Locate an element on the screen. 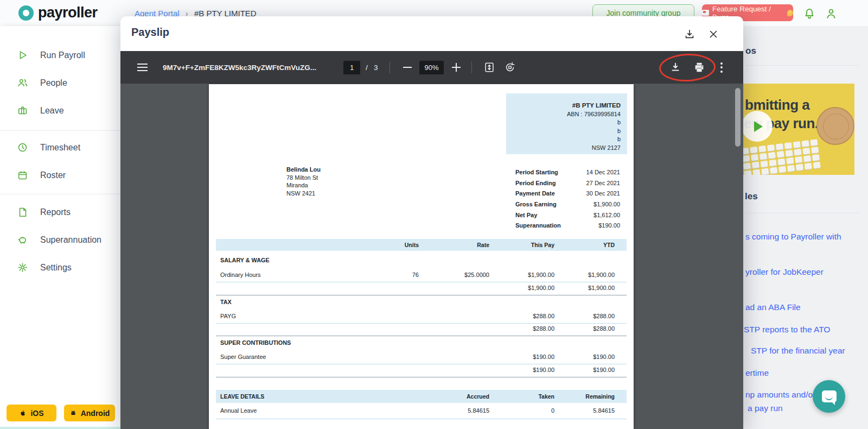 This screenshot has height=429, width=868. video-thumbnail-submitting-pay-run: bmitting a ew pay run. is located at coordinates (792, 129).